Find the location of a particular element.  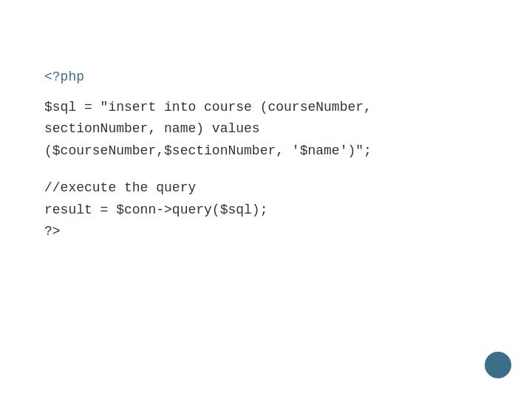

php-open-tag: <?php is located at coordinates (266, 77).